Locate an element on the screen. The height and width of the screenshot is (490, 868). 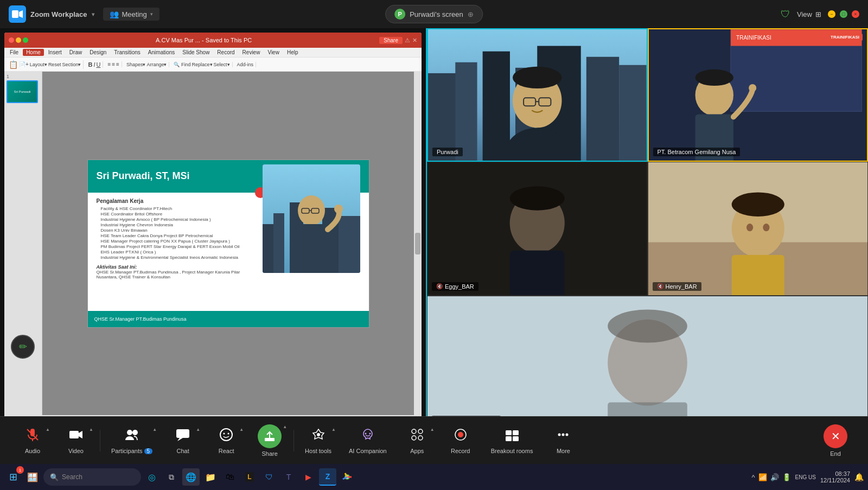
align-center: ≡ is located at coordinates (113, 64).